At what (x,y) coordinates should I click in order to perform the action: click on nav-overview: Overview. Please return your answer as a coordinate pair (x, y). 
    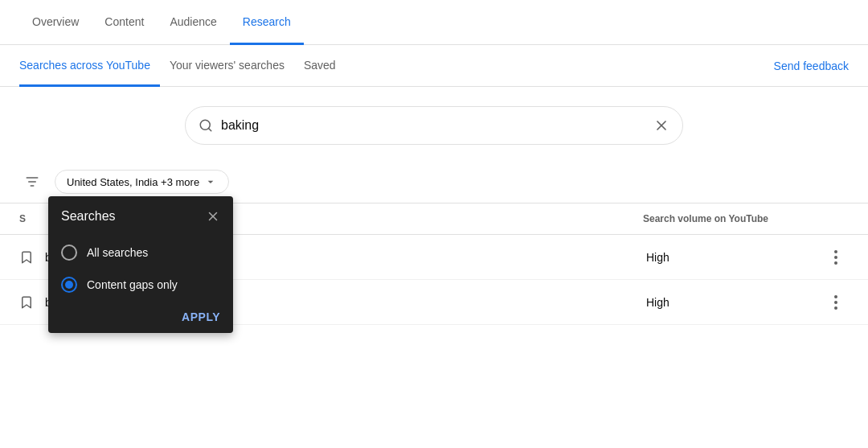
    Looking at the image, I should click on (55, 23).